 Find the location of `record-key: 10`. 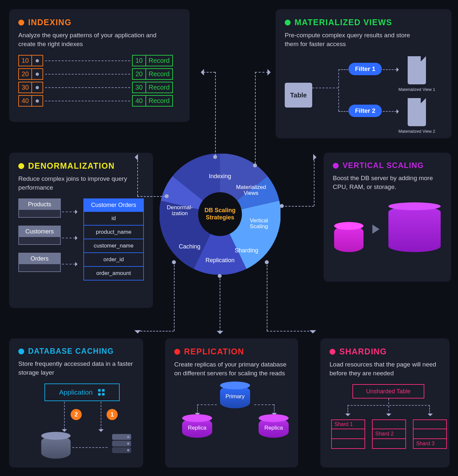

record-key: 10 is located at coordinates (139, 61).